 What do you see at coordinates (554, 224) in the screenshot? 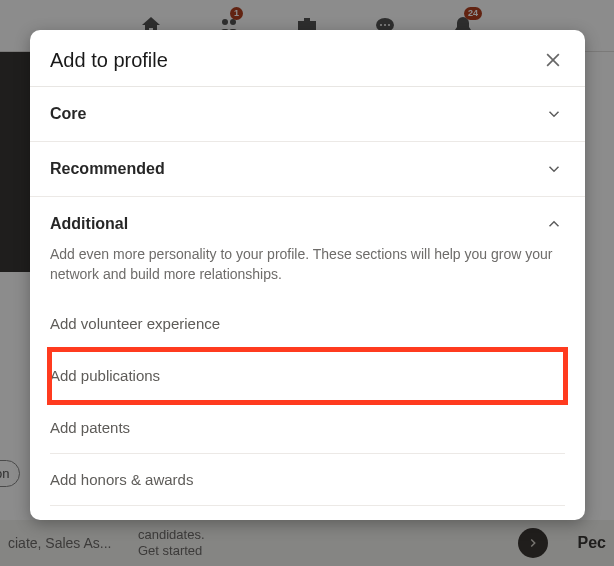
I see `chevron-up-icon` at bounding box center [554, 224].